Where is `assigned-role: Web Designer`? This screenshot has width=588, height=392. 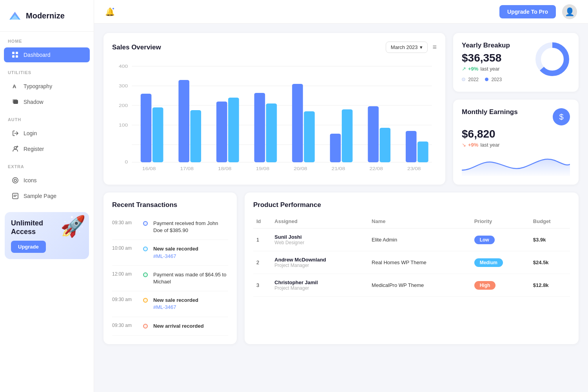
assigned-role: Web Designer is located at coordinates (320, 243).